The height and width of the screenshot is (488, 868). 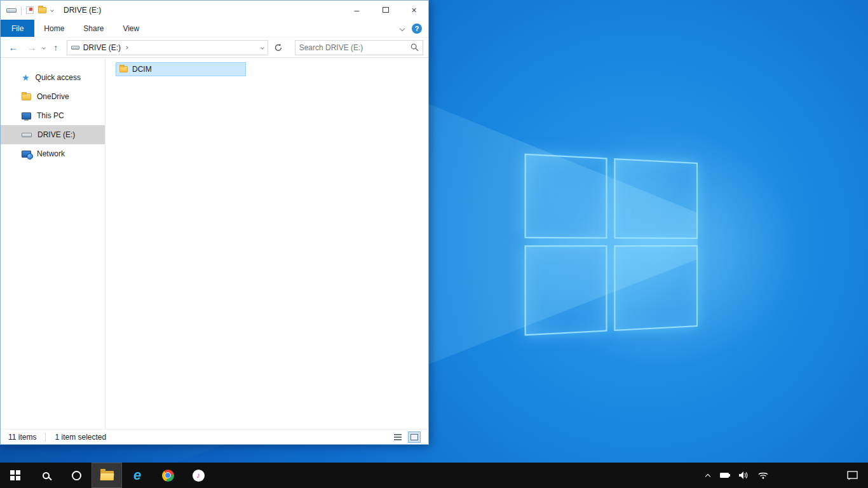 What do you see at coordinates (56, 48) in the screenshot?
I see `up-button: ↑` at bounding box center [56, 48].